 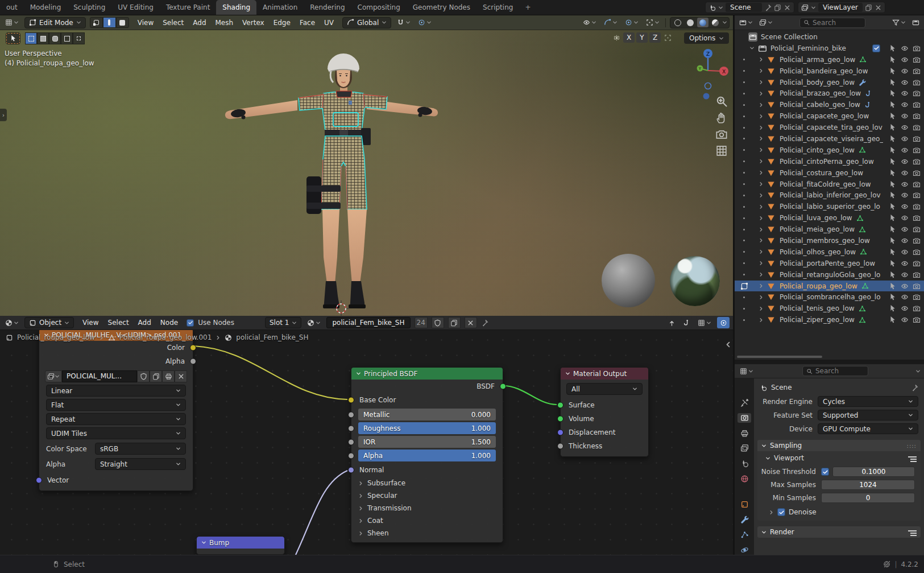 I want to click on outliner-search, so click(x=832, y=23).